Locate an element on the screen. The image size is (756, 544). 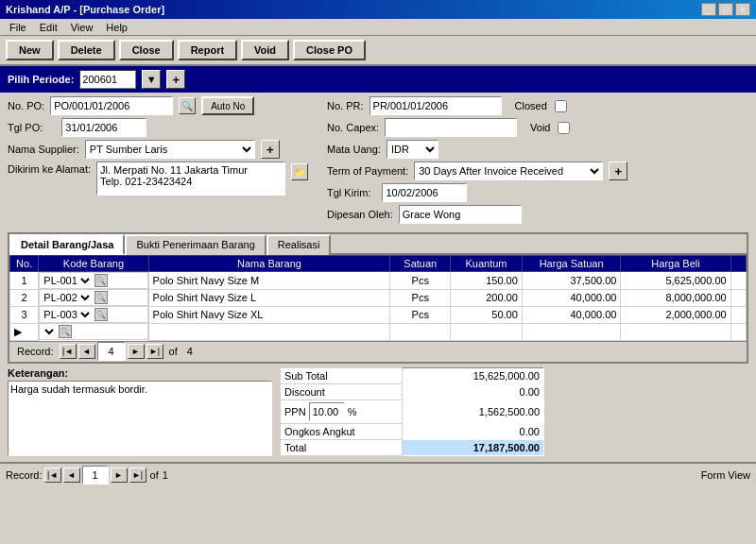
status-nav-next: ► is located at coordinates (119, 475).